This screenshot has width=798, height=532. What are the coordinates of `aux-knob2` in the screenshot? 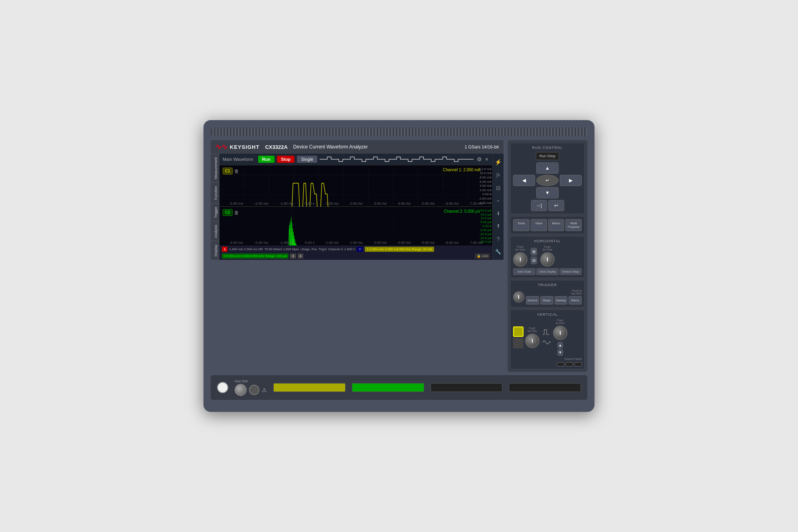 It's located at (254, 390).